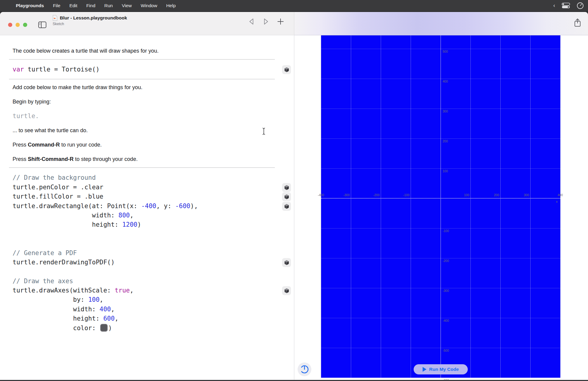 This screenshot has height=381, width=588. What do you see at coordinates (445, 141) in the screenshot?
I see `y-axis-label: 200` at bounding box center [445, 141].